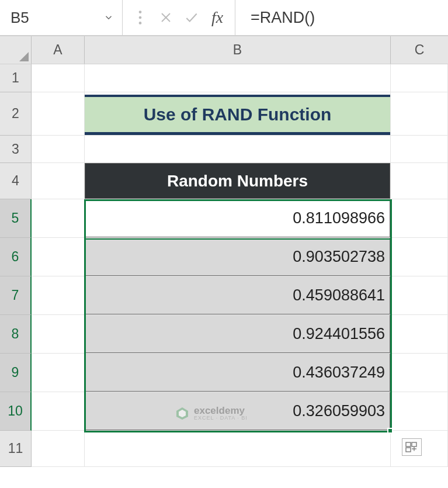 Image resolution: width=448 pixels, height=488 pixels. Describe the element at coordinates (166, 18) in the screenshot. I see `cancel-icon` at that location.